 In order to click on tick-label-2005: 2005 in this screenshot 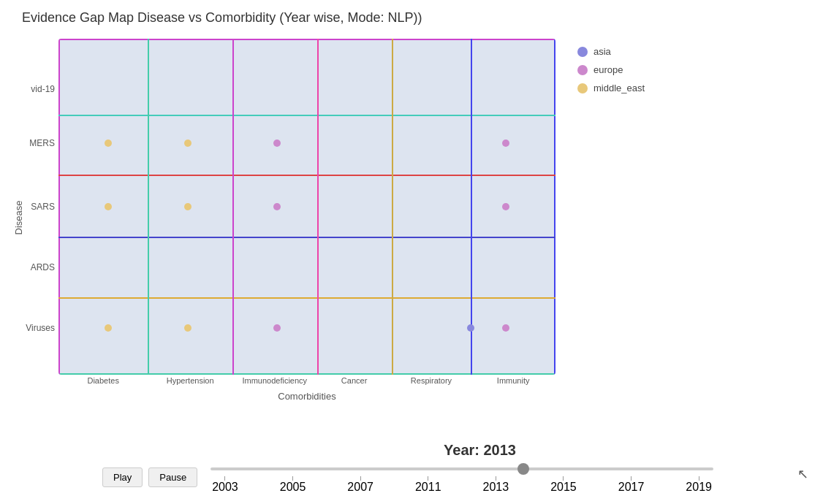, I will do `click(293, 487)`.